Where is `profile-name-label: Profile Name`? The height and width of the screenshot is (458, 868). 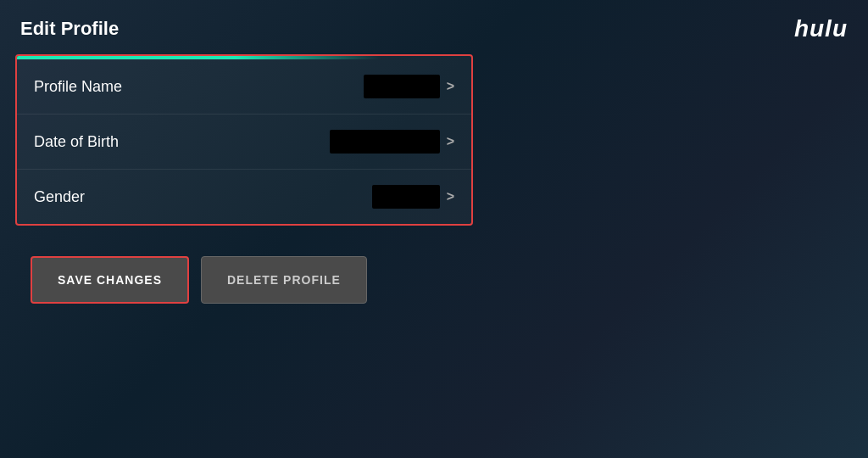 profile-name-label: Profile Name is located at coordinates (78, 87).